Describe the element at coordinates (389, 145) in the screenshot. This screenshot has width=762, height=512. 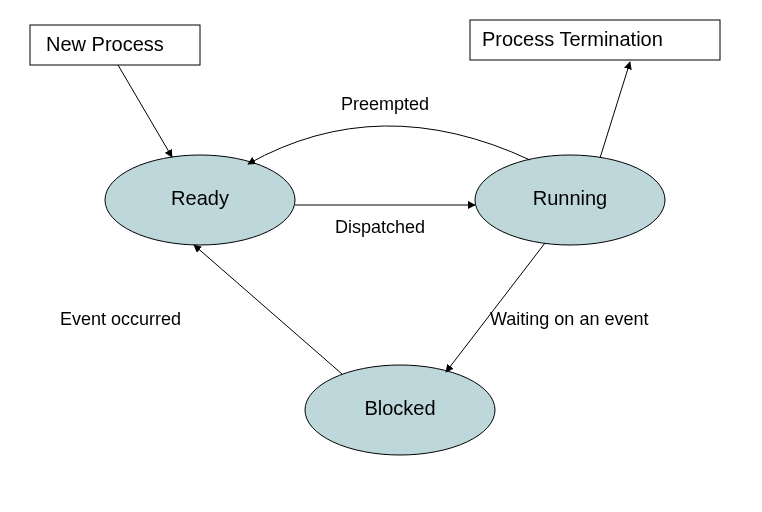
I see `edge-preempted` at that location.